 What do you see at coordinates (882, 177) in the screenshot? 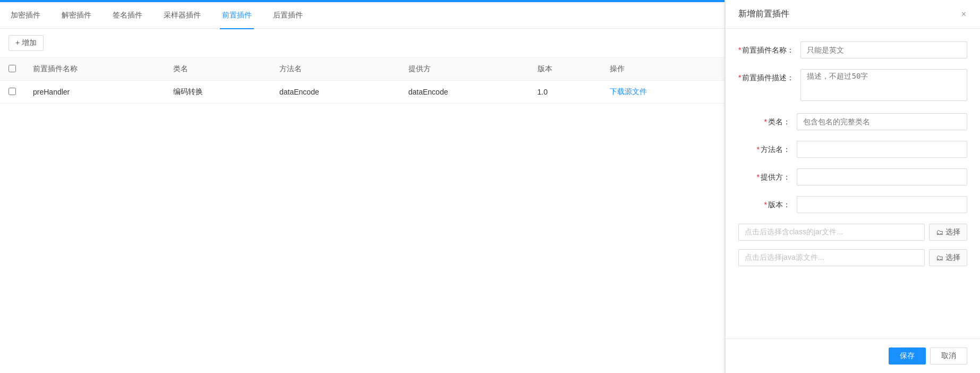
I see `control-provider` at bounding box center [882, 177].